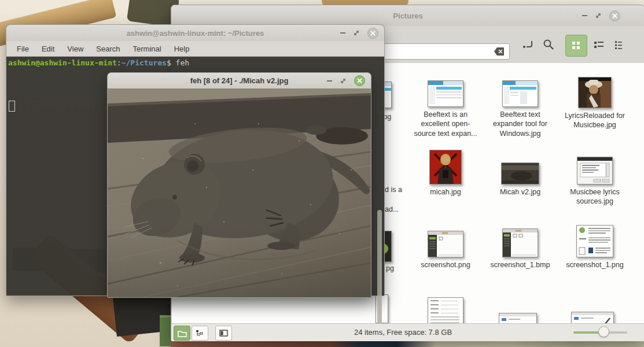 This screenshot has width=644, height=347. I want to click on terminal-scrollbar, so click(380, 267).